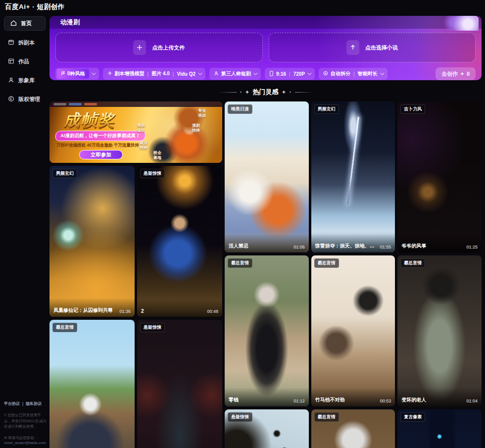 This screenshot has height=448, width=485. I want to click on works-icon, so click(11, 61).